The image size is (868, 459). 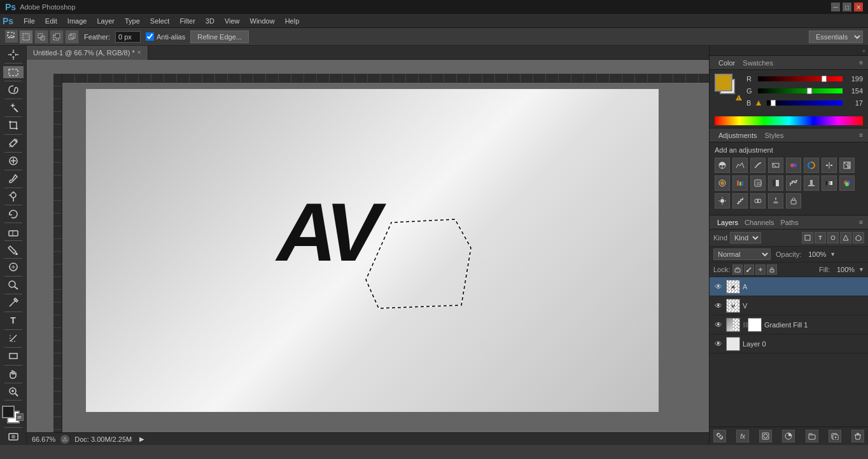 What do you see at coordinates (128, 37) in the screenshot?
I see `feather-input` at bounding box center [128, 37].